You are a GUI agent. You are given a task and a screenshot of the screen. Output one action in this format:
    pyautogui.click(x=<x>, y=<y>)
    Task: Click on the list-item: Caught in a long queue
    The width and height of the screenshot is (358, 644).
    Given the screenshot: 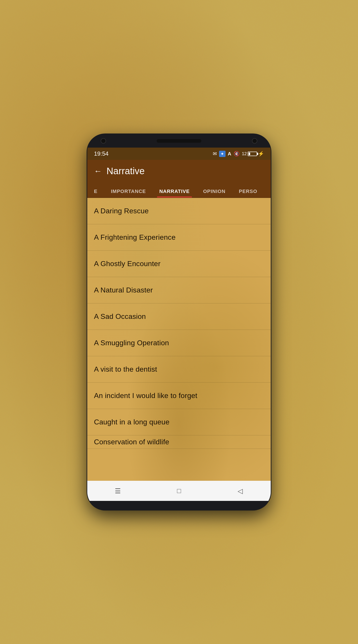 What is the action you would take?
    pyautogui.click(x=179, y=422)
    